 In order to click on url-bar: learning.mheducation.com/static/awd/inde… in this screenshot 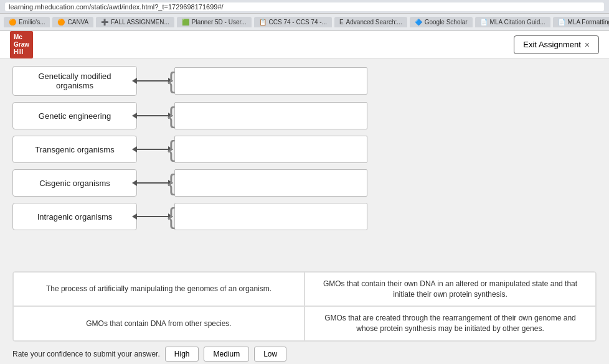, I will do `click(304, 7)`.